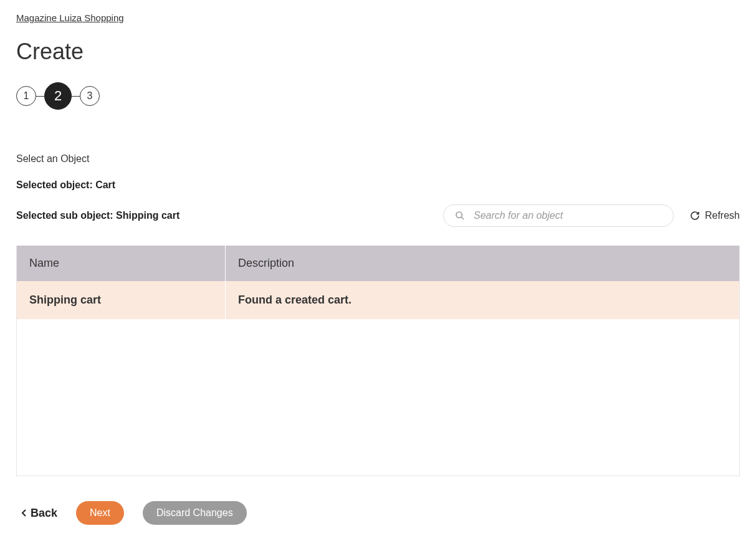 This screenshot has width=756, height=546. What do you see at coordinates (378, 300) in the screenshot?
I see `table-row: Shipping cart Found a created cart.` at bounding box center [378, 300].